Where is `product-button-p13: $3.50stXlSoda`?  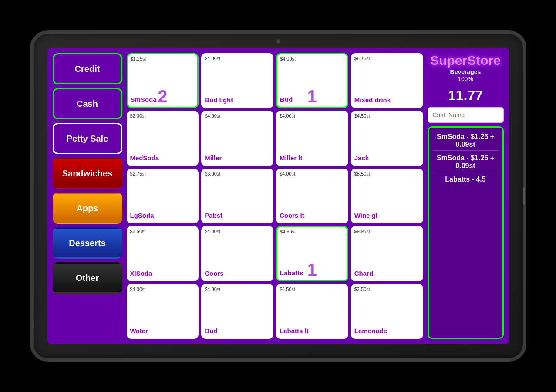 product-button-p13: $3.50stXlSoda is located at coordinates (163, 253).